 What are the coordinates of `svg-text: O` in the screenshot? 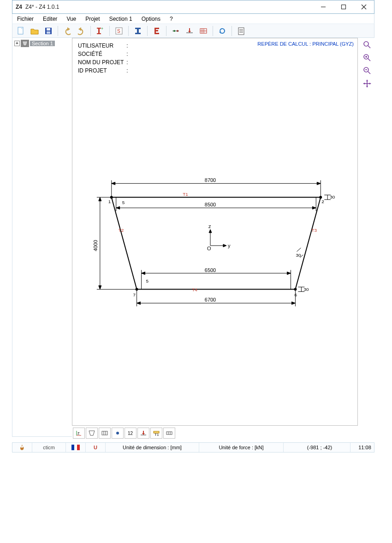 It's located at (209, 248).